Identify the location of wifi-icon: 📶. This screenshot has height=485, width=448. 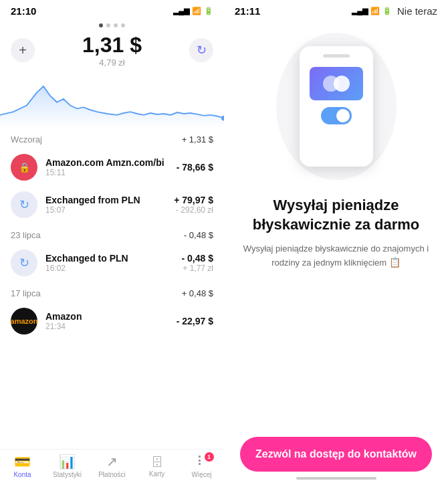
(197, 11).